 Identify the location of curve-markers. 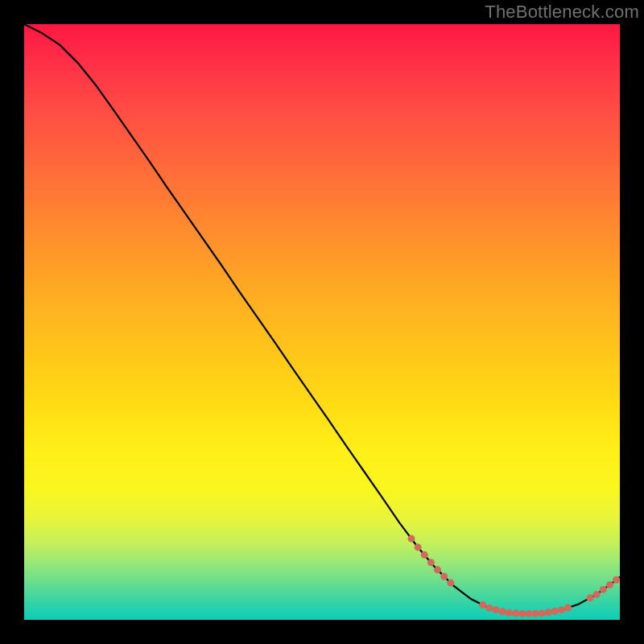
(514, 576).